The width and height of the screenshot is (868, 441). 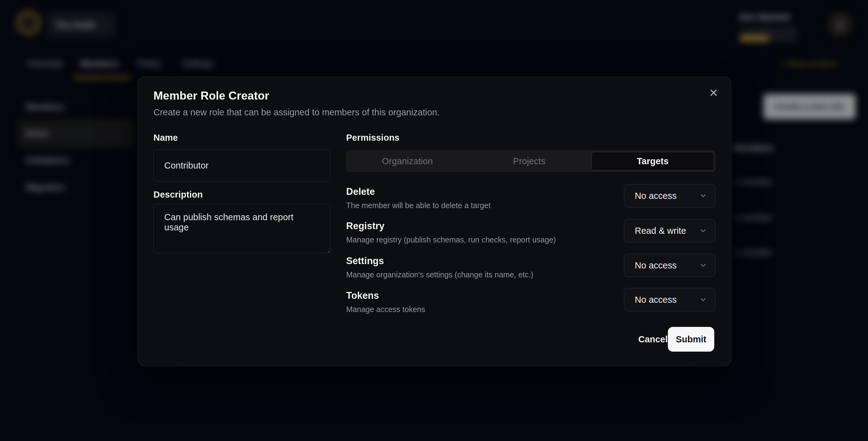 I want to click on dialog-subtitle: Create a new role that can be assigned t…, so click(x=297, y=113).